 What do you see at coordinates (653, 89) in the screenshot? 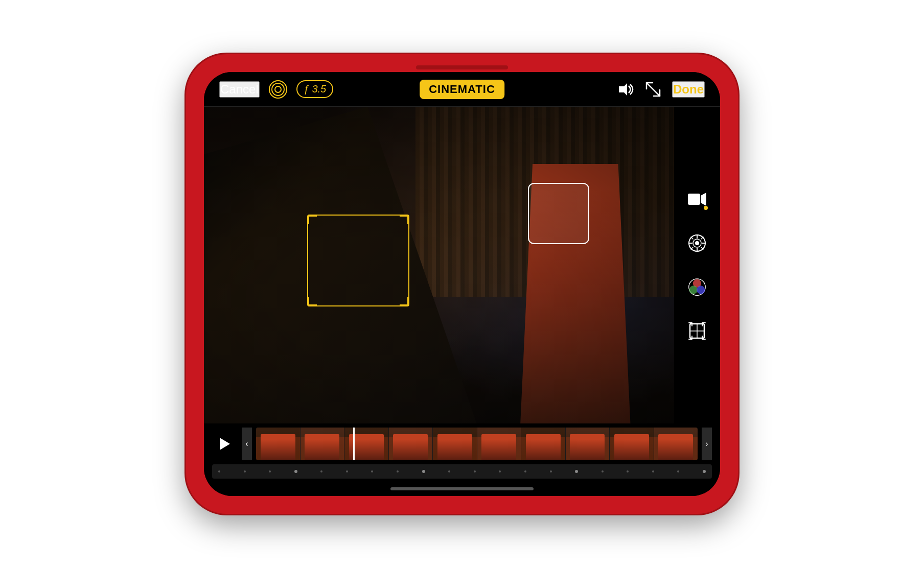
I see `expand-icon` at bounding box center [653, 89].